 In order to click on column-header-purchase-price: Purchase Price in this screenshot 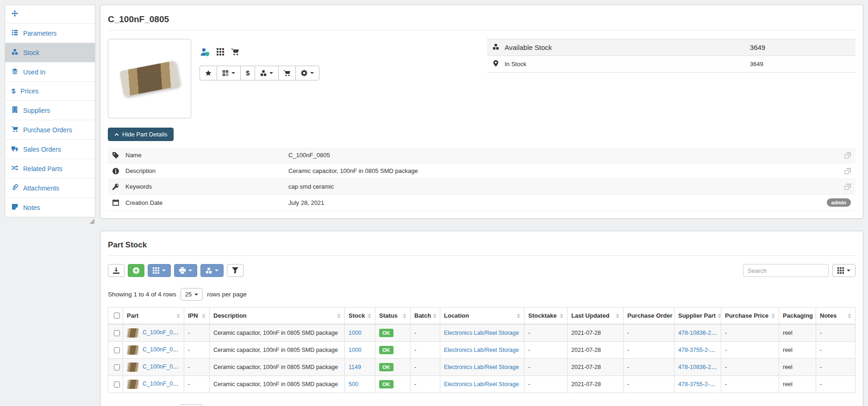, I will do `click(750, 316)`.